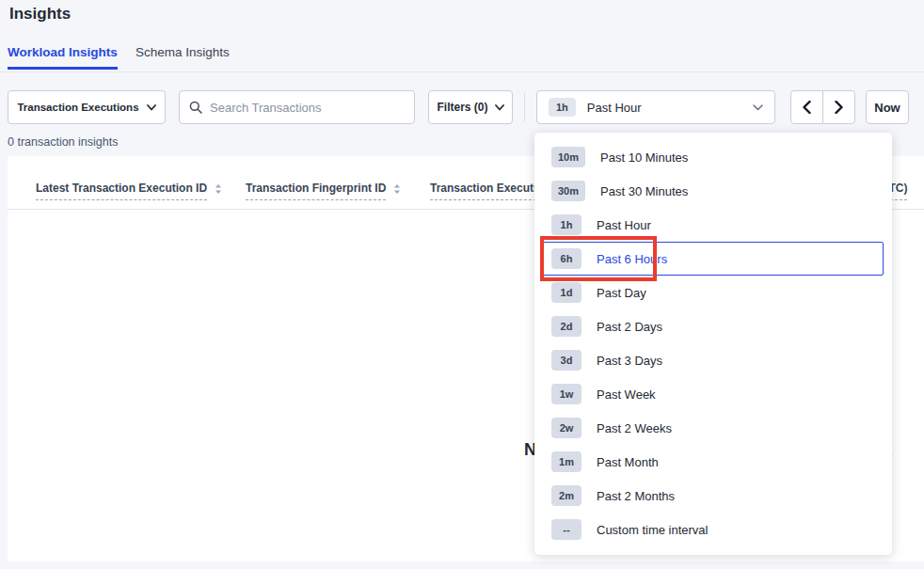 Image resolution: width=924 pixels, height=569 pixels. What do you see at coordinates (566, 225) in the screenshot?
I see `time-badge: 1h` at bounding box center [566, 225].